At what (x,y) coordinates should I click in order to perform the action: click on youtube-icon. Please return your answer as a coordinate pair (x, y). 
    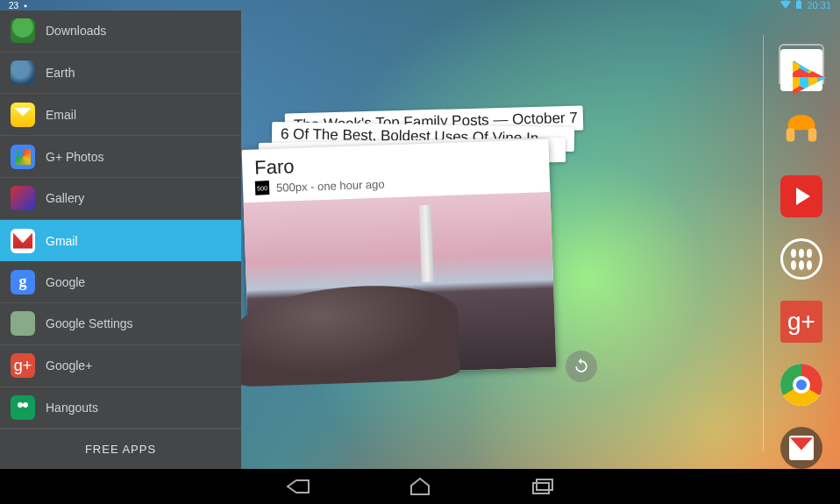
    Looking at the image, I should click on (801, 196).